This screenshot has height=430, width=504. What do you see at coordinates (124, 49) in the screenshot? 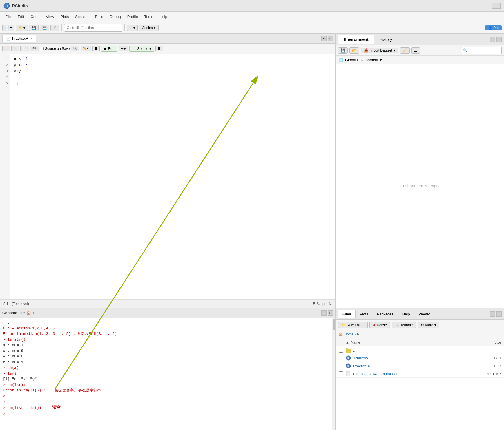
I see `rerun-button: ↩▶` at bounding box center [124, 49].